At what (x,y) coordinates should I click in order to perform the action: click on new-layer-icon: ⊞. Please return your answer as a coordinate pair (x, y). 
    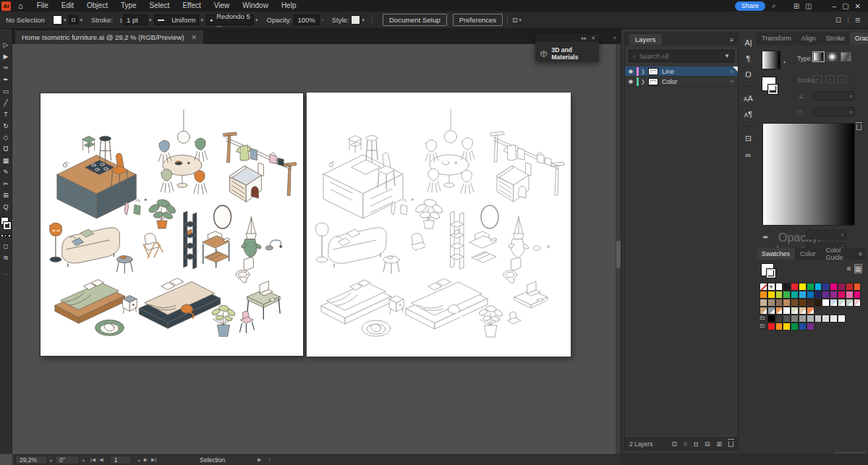
    Looking at the image, I should click on (719, 444).